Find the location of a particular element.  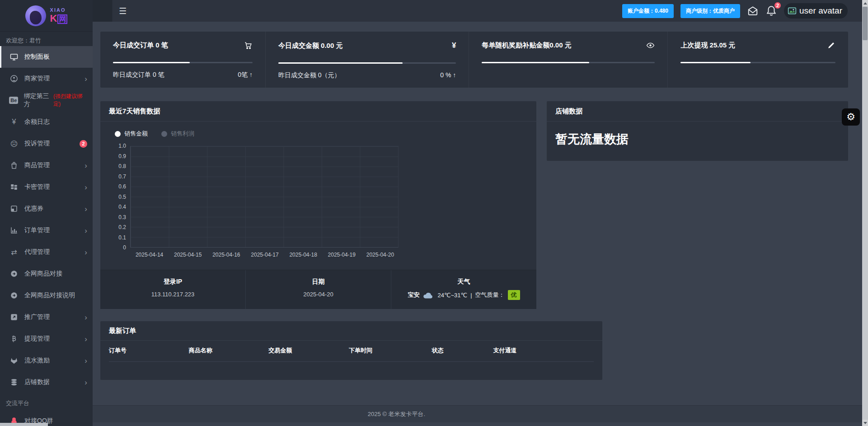

hamburger-menu-icon: ☰ is located at coordinates (123, 11).